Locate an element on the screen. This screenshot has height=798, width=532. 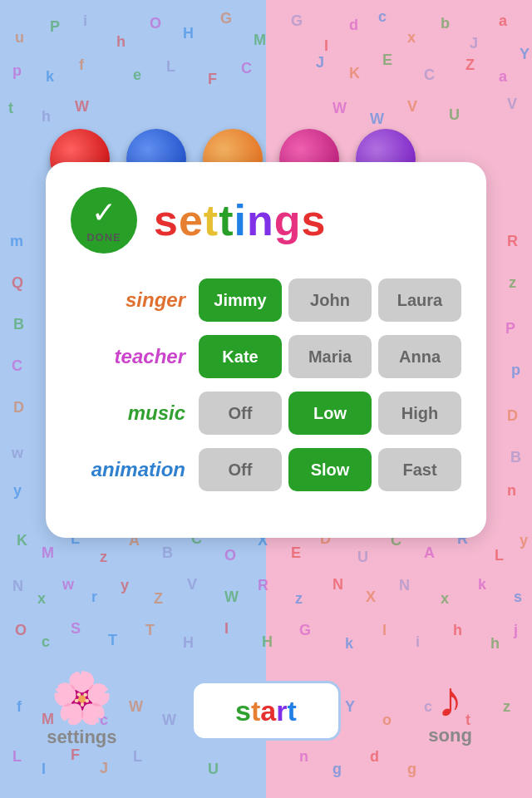
teacher-anna-button: Anna is located at coordinates (420, 357).